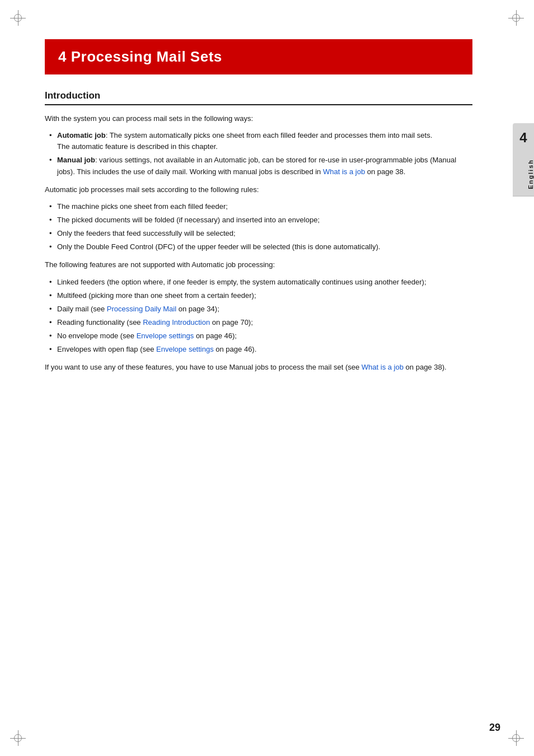 The image size is (534, 756). What do you see at coordinates (235, 349) in the screenshot?
I see `open-flap-suffix: on page 46).` at bounding box center [235, 349].